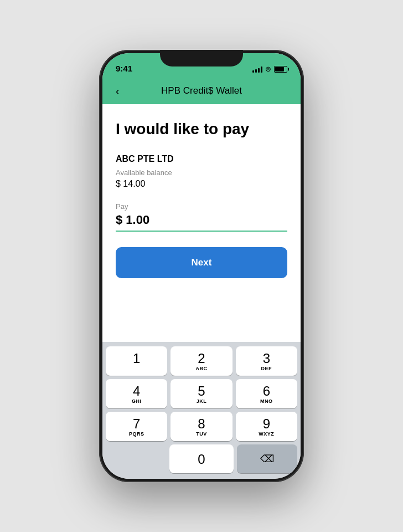 Image resolution: width=403 pixels, height=532 pixels. Describe the element at coordinates (202, 58) in the screenshot. I see `phone-notch` at that location.